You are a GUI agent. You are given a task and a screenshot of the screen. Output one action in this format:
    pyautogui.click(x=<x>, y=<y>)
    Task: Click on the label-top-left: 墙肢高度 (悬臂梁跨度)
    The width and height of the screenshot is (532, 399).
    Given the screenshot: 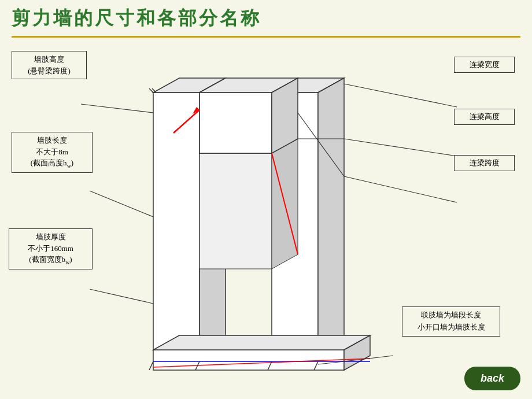 What is the action you would take?
    pyautogui.click(x=49, y=65)
    